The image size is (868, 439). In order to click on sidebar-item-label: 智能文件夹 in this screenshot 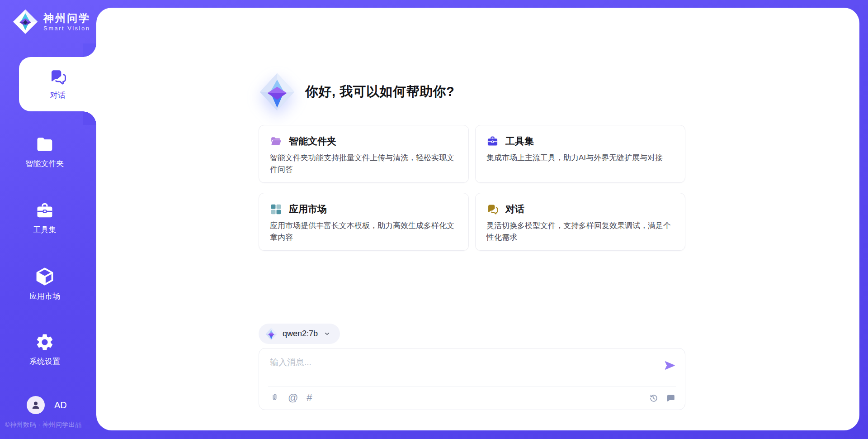, I will do `click(45, 164)`.